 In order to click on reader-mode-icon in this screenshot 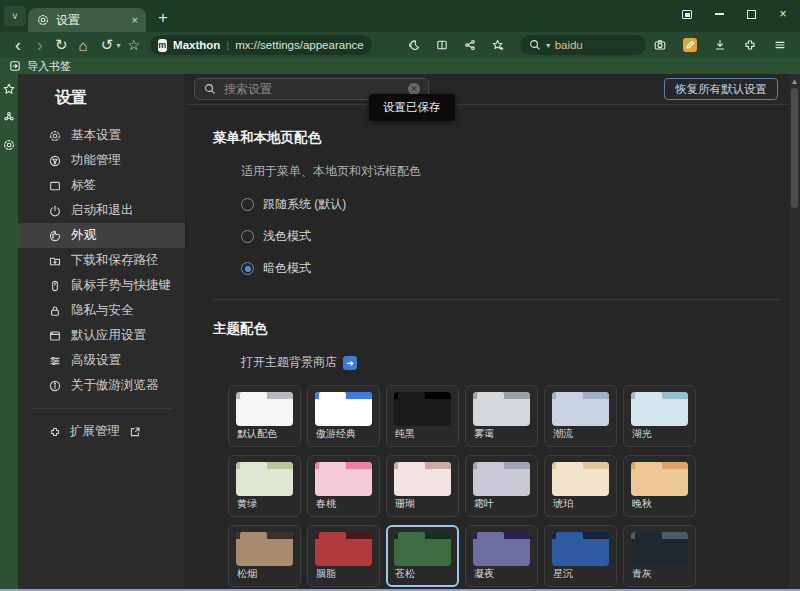, I will do `click(442, 45)`.